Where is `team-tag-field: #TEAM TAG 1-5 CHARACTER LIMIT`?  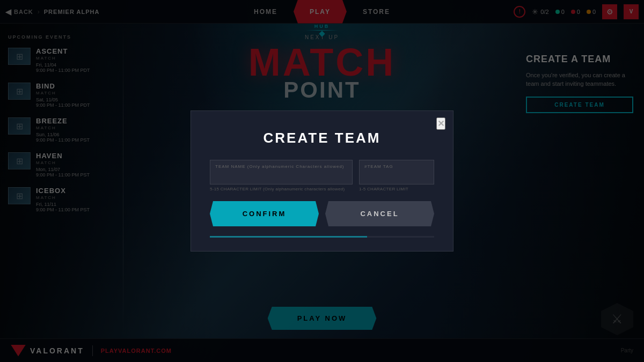
team-tag-field: #TEAM TAG 1-5 CHARACTER LIMIT is located at coordinates (397, 176).